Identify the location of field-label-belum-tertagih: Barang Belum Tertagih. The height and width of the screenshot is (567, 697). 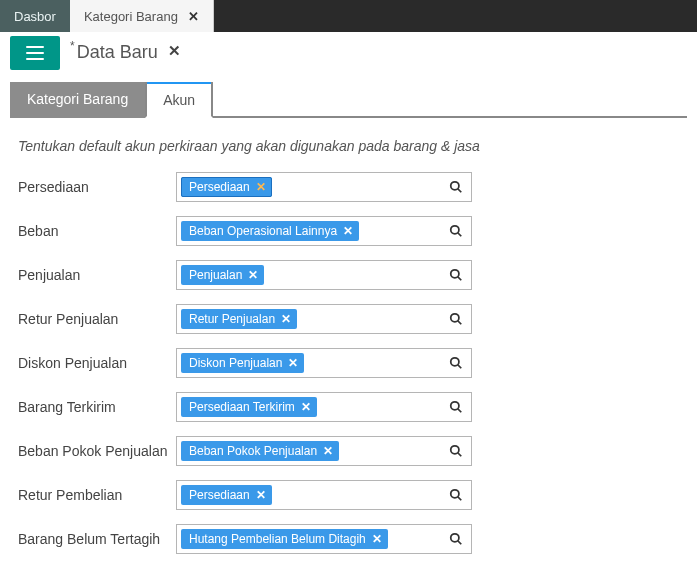
(97, 539).